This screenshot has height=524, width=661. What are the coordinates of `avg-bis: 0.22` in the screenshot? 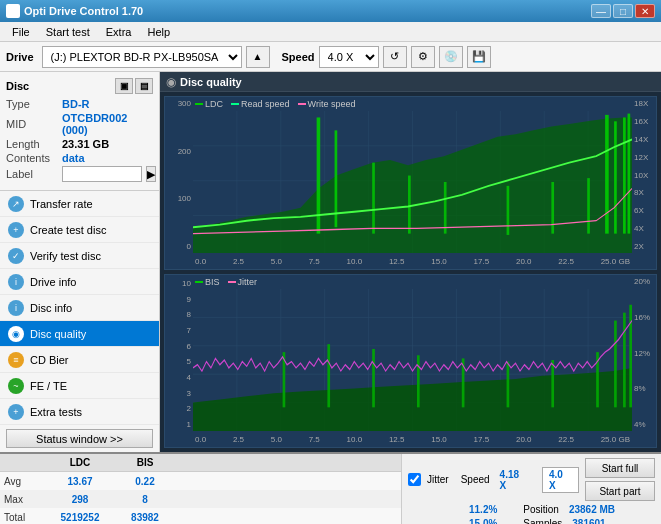 It's located at (145, 482).